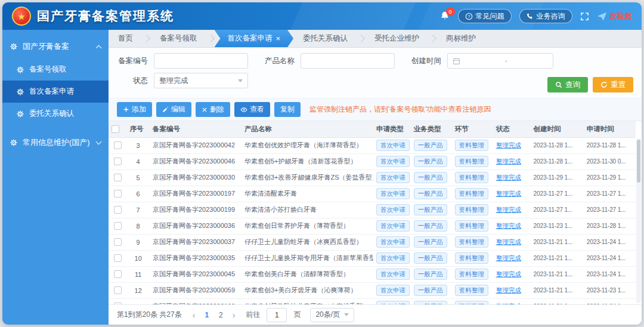 The height and width of the screenshot is (327, 644). Describe the element at coordinates (308, 242) in the screenshot. I see `product-name-cell: 仔仔卫士儿童防蛀牙膏（冰爽西瓜香型）` at that location.